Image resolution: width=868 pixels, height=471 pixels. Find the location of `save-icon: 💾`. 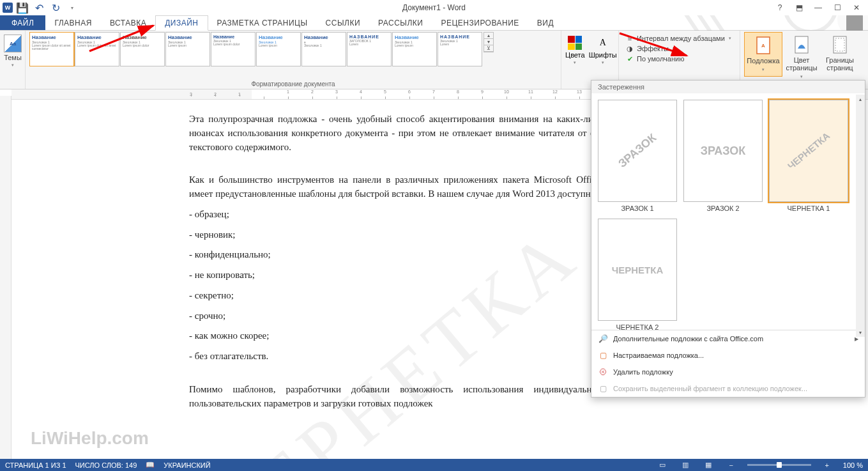

save-icon: 💾 is located at coordinates (22, 8).